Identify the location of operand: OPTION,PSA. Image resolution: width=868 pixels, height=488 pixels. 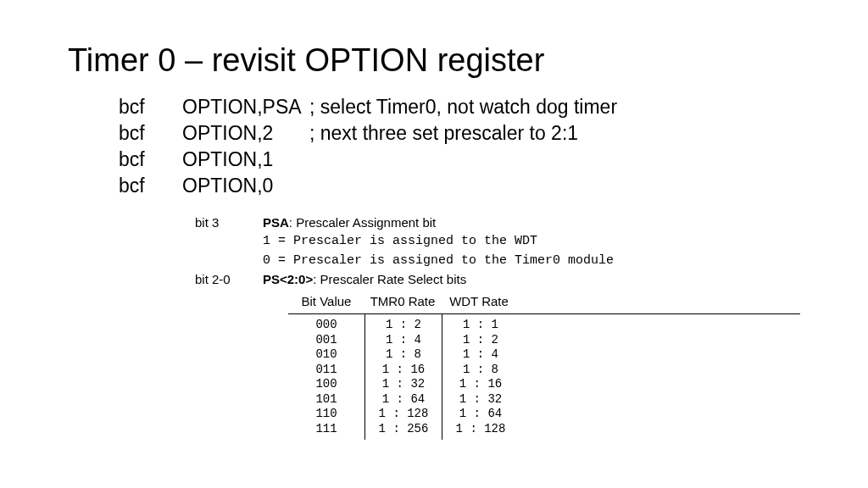
(246, 107).